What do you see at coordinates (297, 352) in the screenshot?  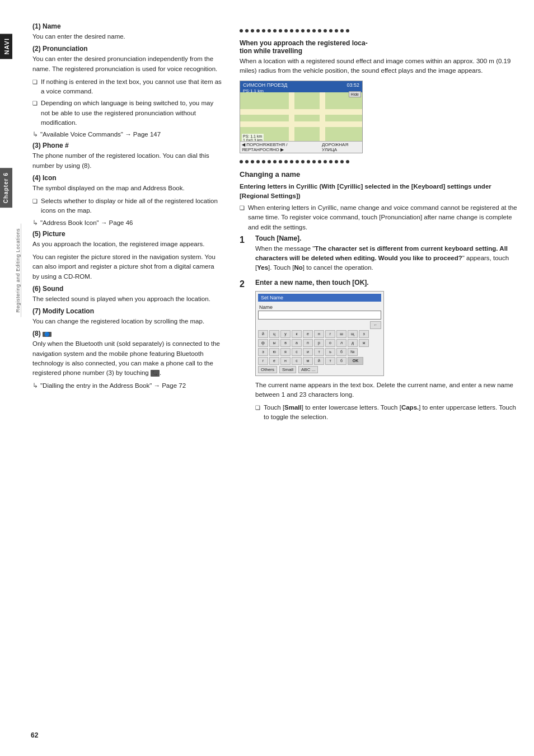 I see `key-s: с` at bounding box center [297, 352].